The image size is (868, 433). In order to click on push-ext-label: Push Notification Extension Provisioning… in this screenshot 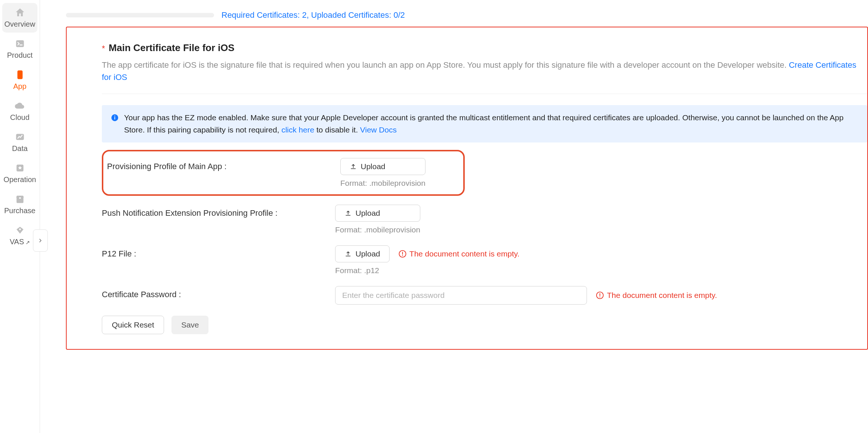, I will do `click(218, 211)`.